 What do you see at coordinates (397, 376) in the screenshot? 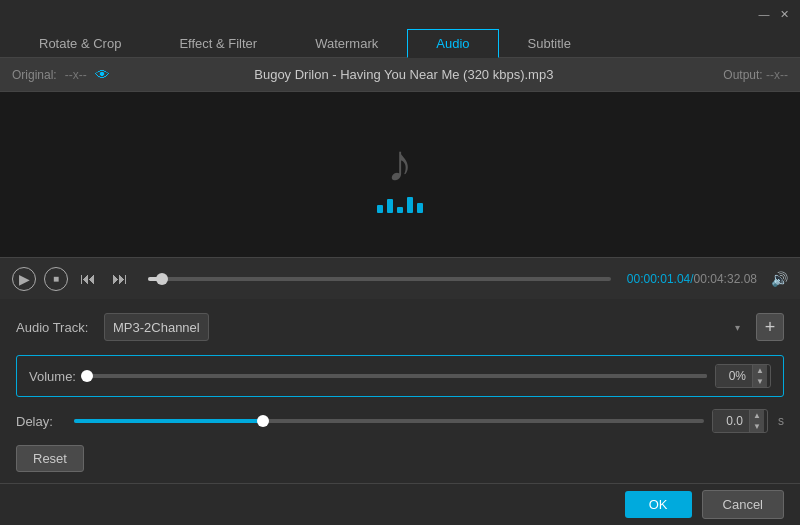
I see `volume-slider` at bounding box center [397, 376].